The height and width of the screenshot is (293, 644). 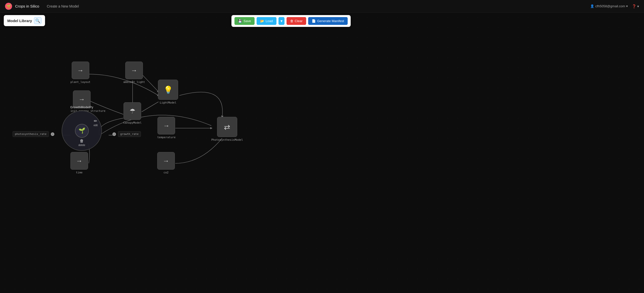 What do you see at coordinates (80, 73) in the screenshot?
I see `node-plant-layout: → plant_layout` at bounding box center [80, 73].